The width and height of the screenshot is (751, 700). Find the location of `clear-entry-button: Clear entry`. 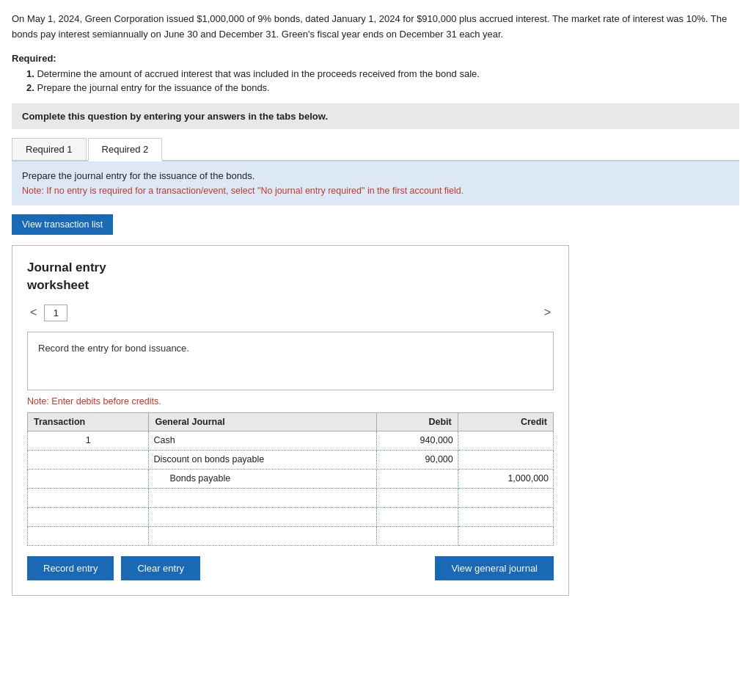

clear-entry-button: Clear entry is located at coordinates (161, 568).